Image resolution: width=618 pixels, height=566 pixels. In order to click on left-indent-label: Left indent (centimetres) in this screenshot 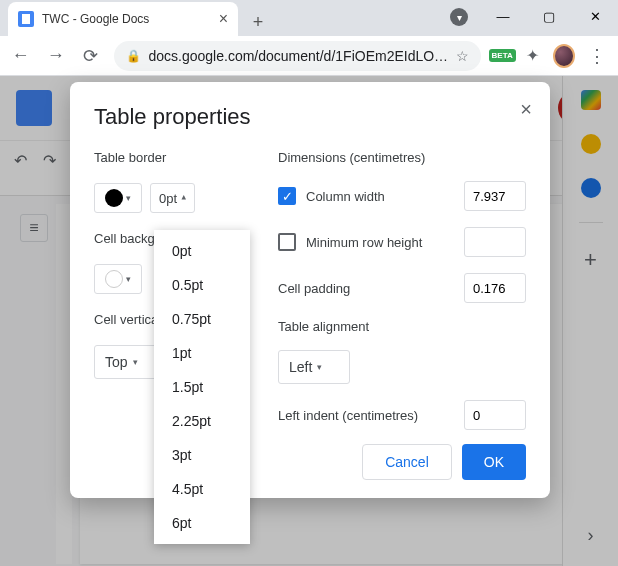, I will do `click(366, 416)`.